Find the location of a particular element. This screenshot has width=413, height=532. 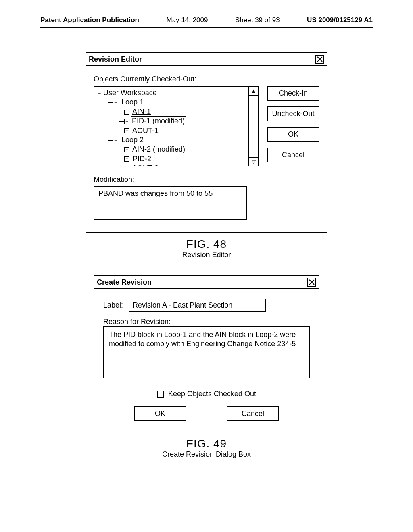

dialog-titlebar: Revision Editor is located at coordinates (206, 60).